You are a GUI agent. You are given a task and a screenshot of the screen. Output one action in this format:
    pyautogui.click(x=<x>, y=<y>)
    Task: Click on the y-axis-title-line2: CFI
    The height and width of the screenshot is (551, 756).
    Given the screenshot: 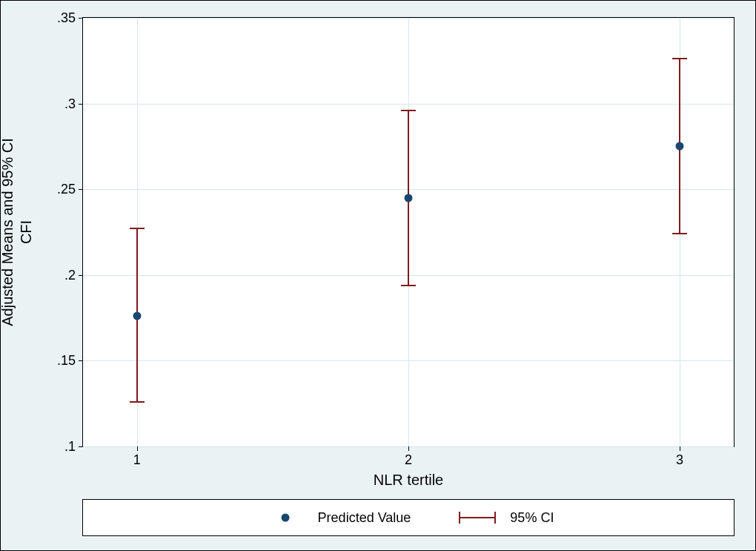 What is the action you would take?
    pyautogui.click(x=26, y=232)
    